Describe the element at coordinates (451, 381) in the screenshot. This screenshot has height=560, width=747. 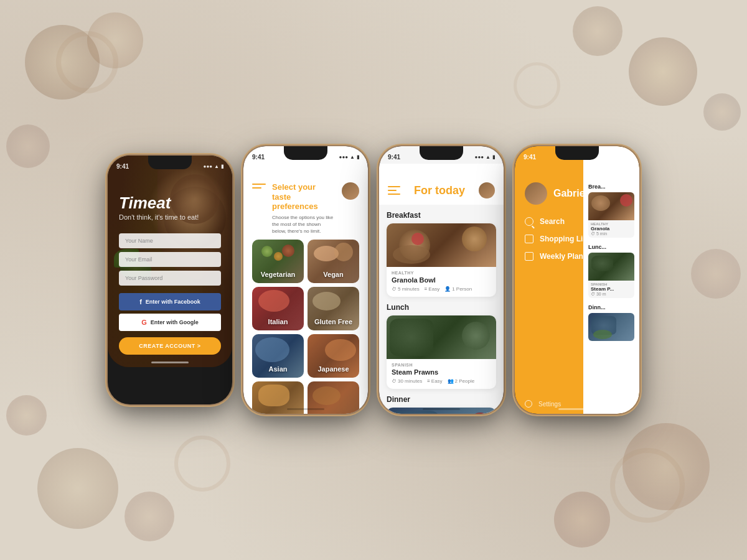
I see `people-icon: 👥` at that location.